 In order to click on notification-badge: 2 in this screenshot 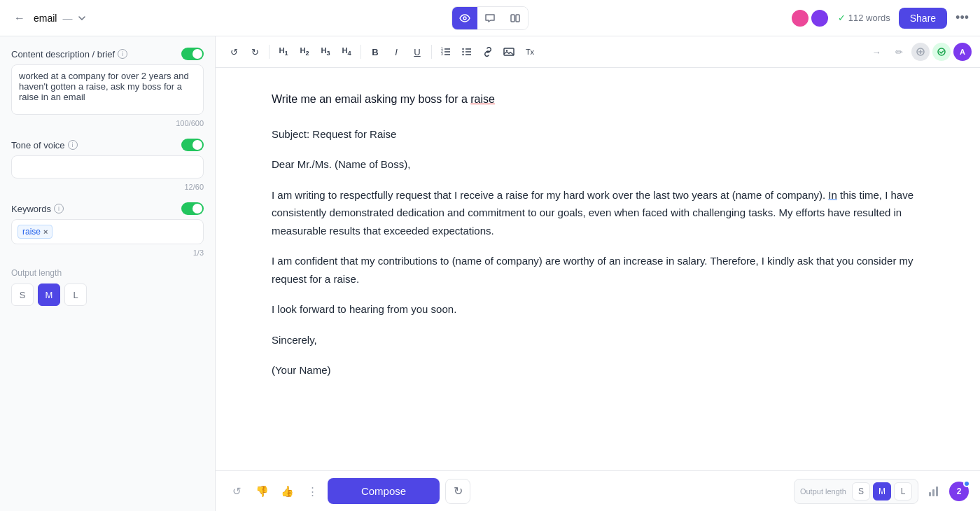, I will do `click(959, 491)`.